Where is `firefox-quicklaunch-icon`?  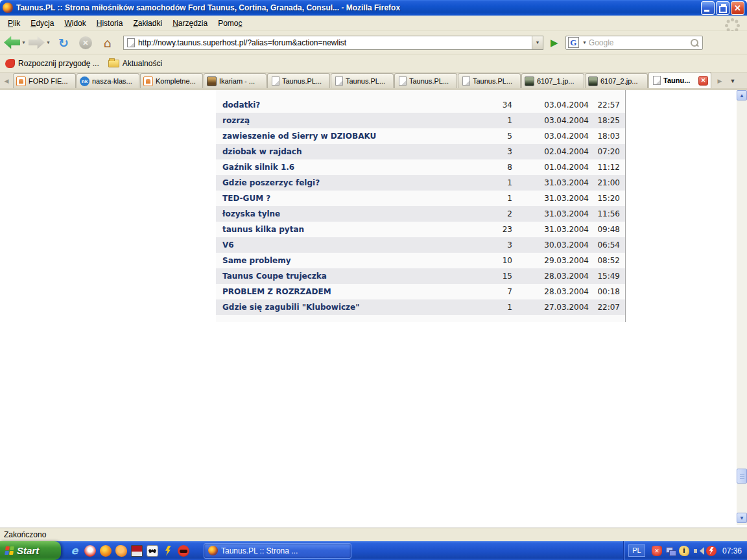
firefox-quicklaunch-icon is located at coordinates (106, 551).